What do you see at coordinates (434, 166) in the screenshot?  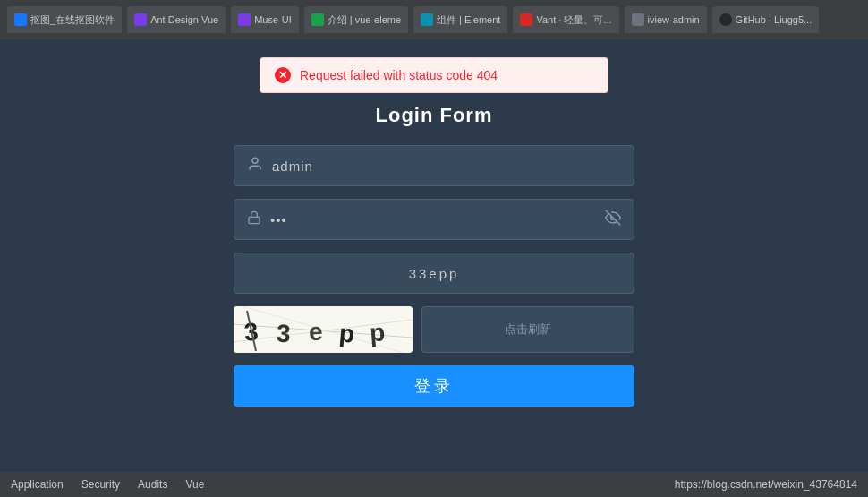 I see `username-field-wrapper` at bounding box center [434, 166].